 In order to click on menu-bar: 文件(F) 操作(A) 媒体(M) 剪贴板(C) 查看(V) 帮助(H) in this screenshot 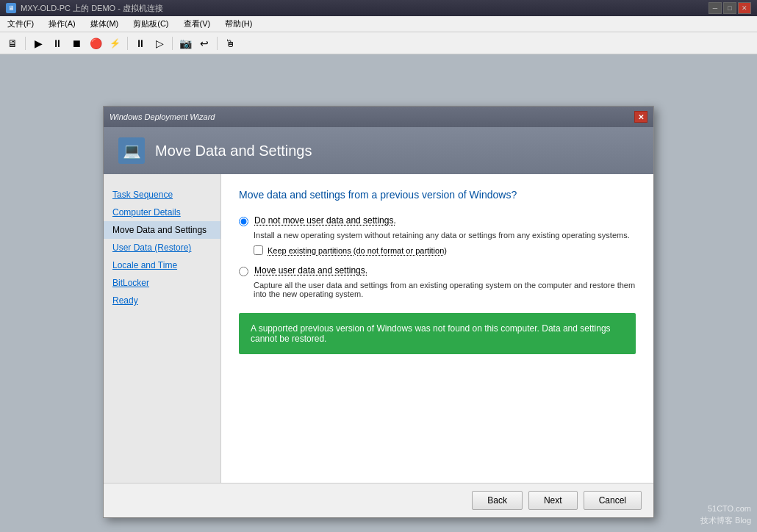, I will do `click(378, 24)`.